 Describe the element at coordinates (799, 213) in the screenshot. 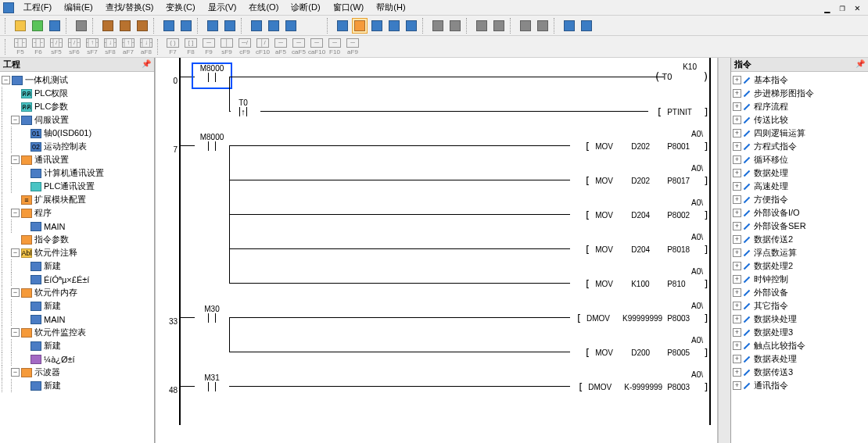

I see `instruction-category: +外部设备I/O` at that location.